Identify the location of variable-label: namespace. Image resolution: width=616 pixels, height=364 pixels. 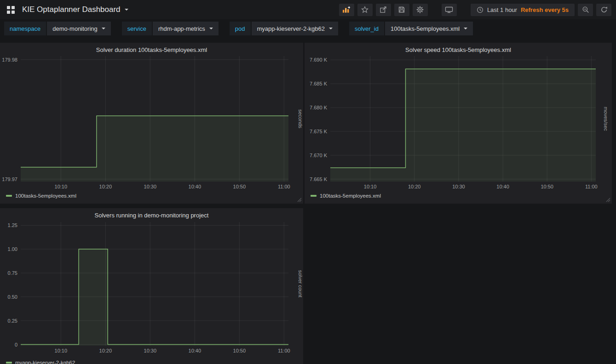
(25, 28).